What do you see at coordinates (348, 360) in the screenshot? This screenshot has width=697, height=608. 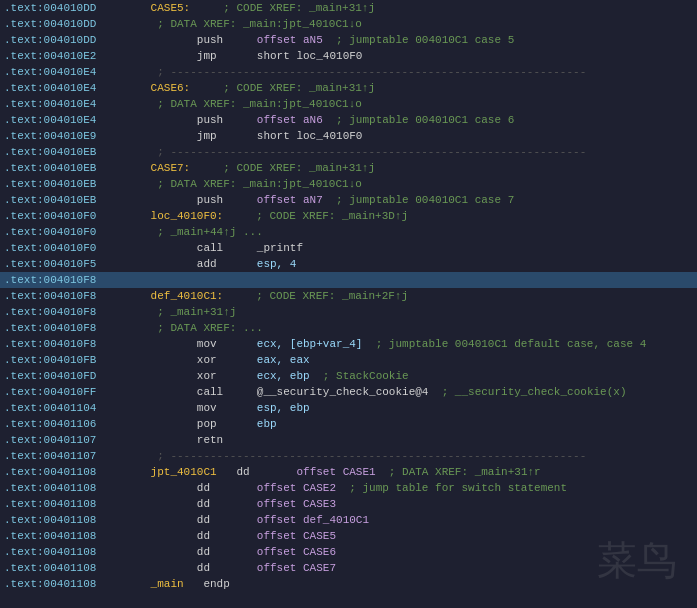 I see `table-row: .text:004010FB xor eax, eax` at bounding box center [348, 360].